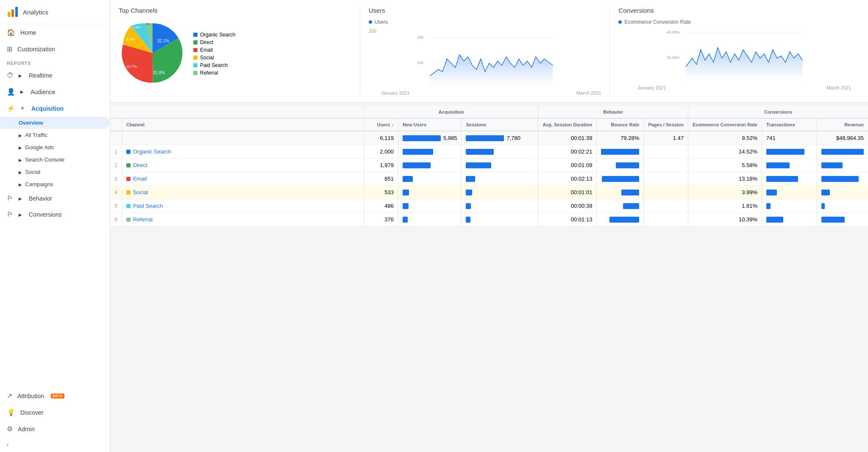  What do you see at coordinates (55, 412) in the screenshot?
I see `nav-discover: 💡 Discover` at bounding box center [55, 412].